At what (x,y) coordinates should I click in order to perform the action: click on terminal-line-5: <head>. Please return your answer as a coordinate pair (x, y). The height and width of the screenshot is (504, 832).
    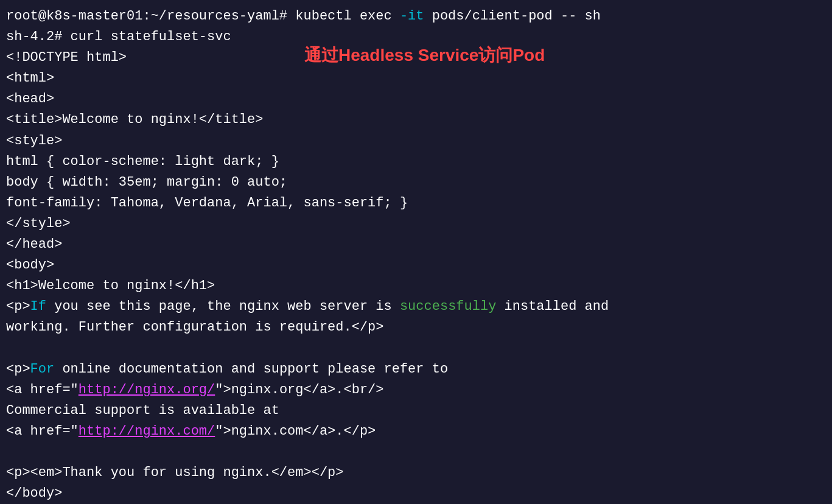
    Looking at the image, I should click on (413, 99).